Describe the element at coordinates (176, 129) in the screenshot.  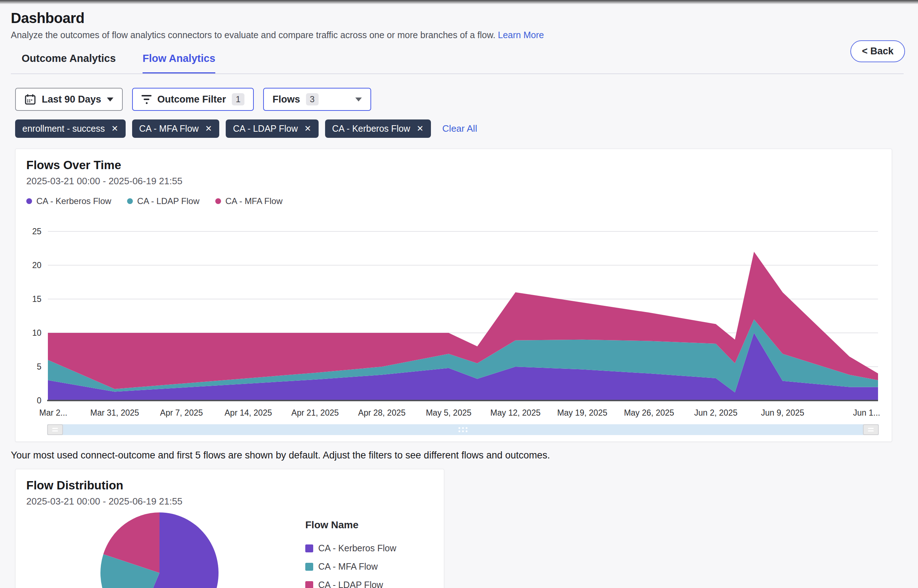
I see `filter-chip: CA - MFA Flow✕` at that location.